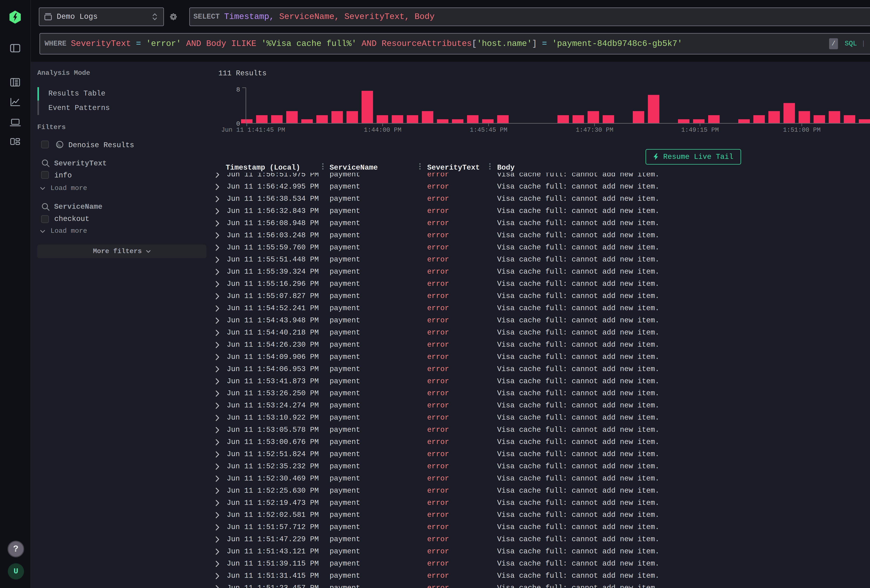 This screenshot has width=870, height=588. Describe the element at coordinates (253, 130) in the screenshot. I see `svg-text: Jun 11 1:41:45 PM` at that location.